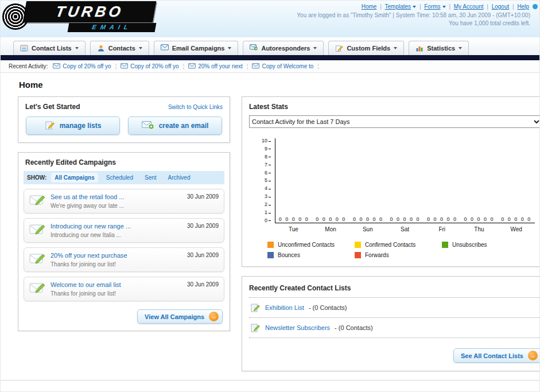  I want to click on y-tick-label: 5, so click(267, 180).